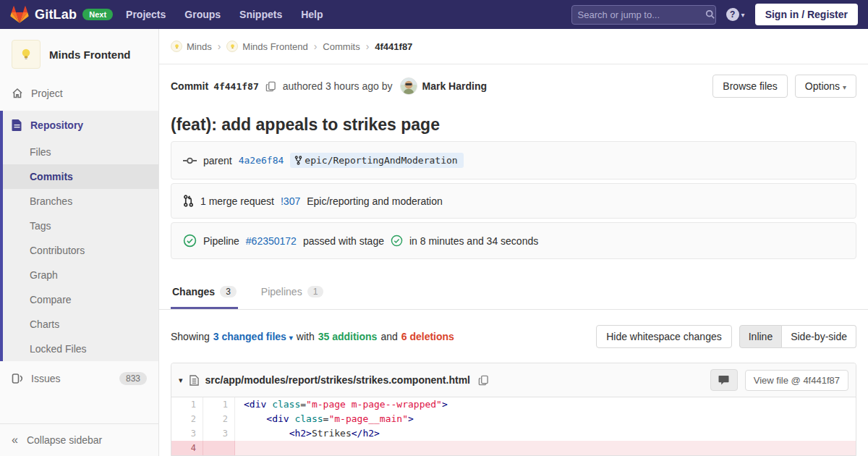 Image resolution: width=868 pixels, height=456 pixels. Describe the element at coordinates (260, 14) in the screenshot. I see `nav-link-snippets: Snippets` at that location.